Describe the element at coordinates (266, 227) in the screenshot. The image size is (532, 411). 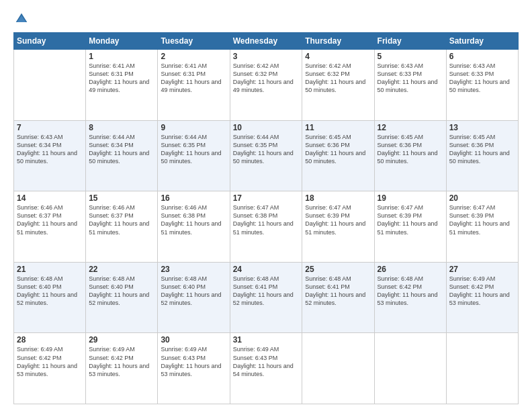
I see `calendar-cell: 17 Sunrise: 6:47 AM Sunset: 6:38 PM Dayl…` at that location.